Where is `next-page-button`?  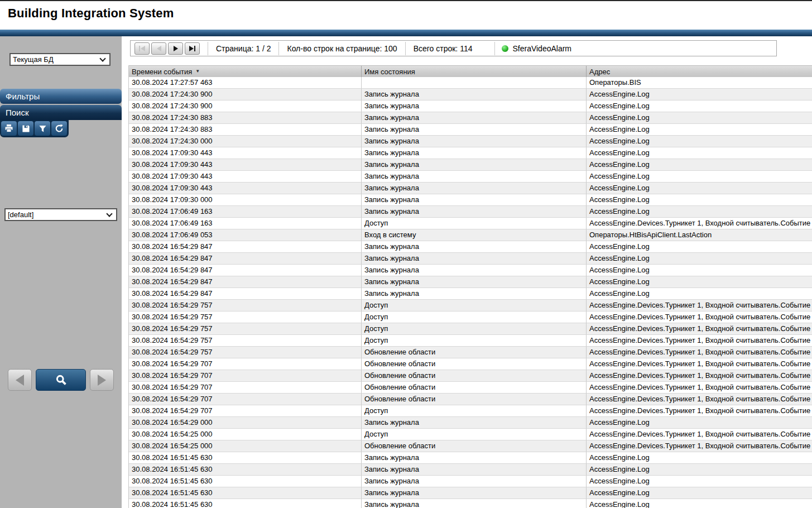
next-page-button is located at coordinates (175, 49).